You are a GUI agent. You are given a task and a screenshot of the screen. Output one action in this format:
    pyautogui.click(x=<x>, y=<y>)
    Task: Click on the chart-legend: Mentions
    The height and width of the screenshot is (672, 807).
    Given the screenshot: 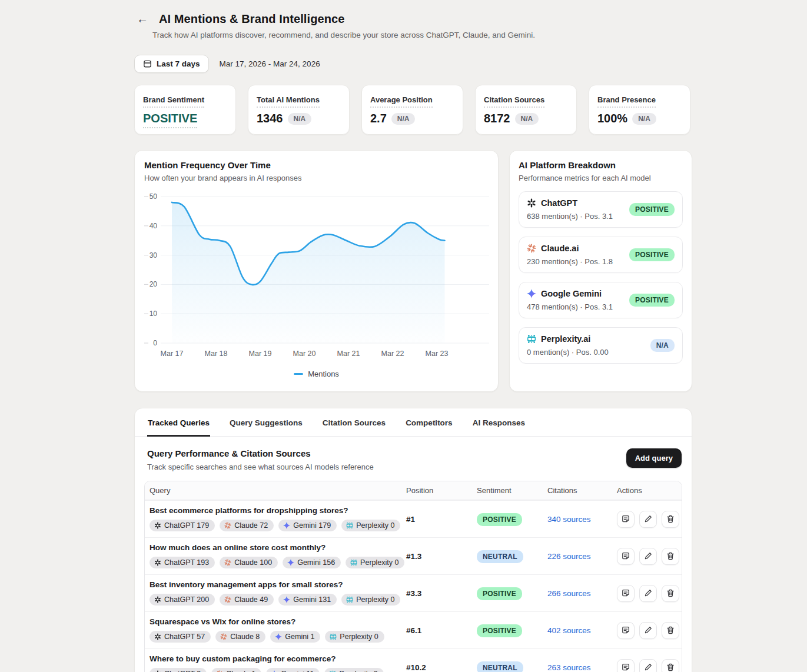 What is the action you would take?
    pyautogui.click(x=317, y=374)
    